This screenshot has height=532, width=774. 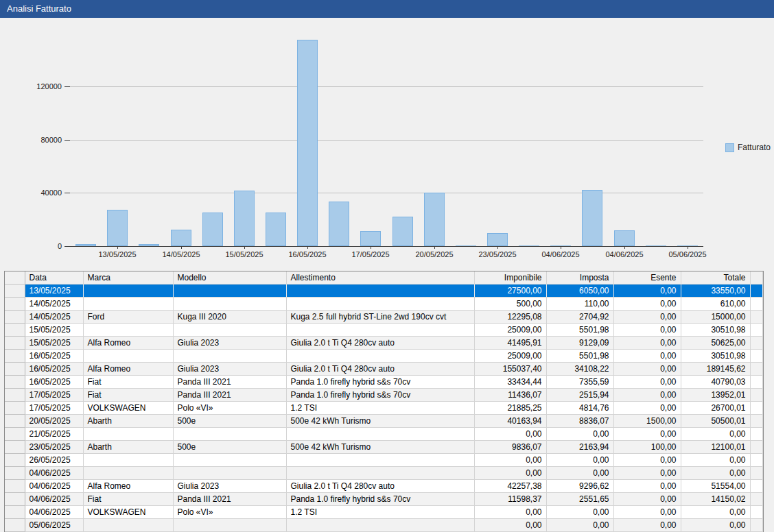 I want to click on grid-corner-header, so click(x=15, y=278).